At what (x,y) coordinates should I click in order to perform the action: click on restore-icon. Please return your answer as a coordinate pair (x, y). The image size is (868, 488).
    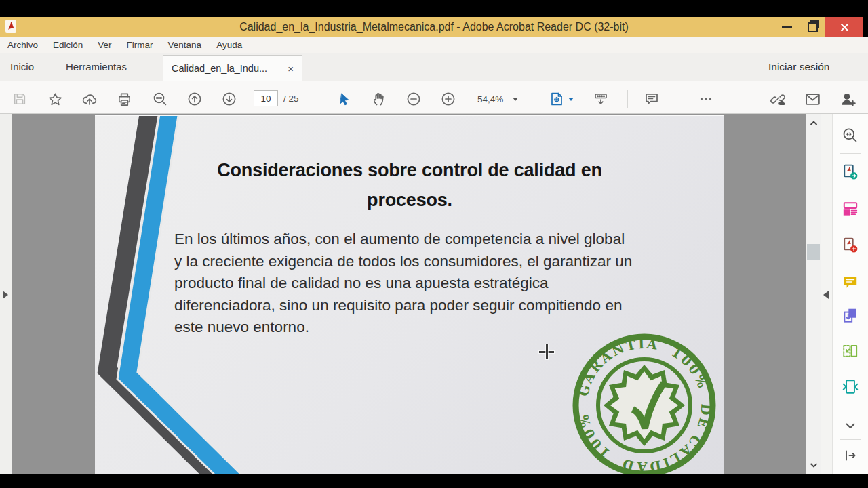
    Looking at the image, I should click on (812, 27).